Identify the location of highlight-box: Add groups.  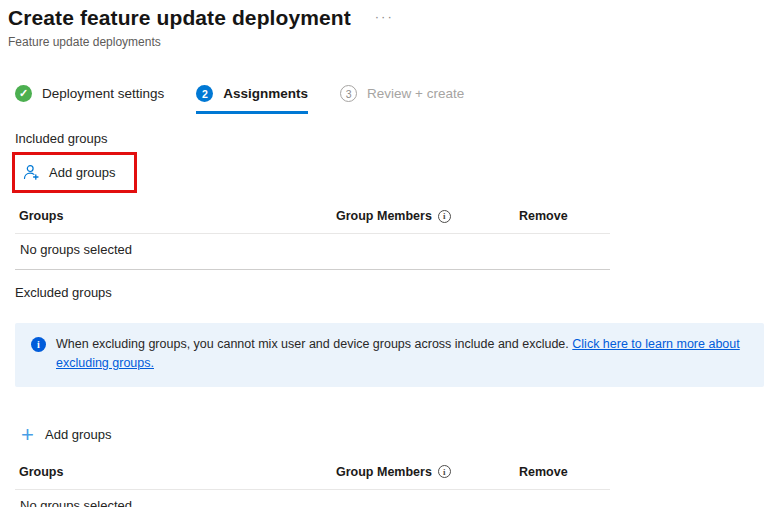
(74, 172).